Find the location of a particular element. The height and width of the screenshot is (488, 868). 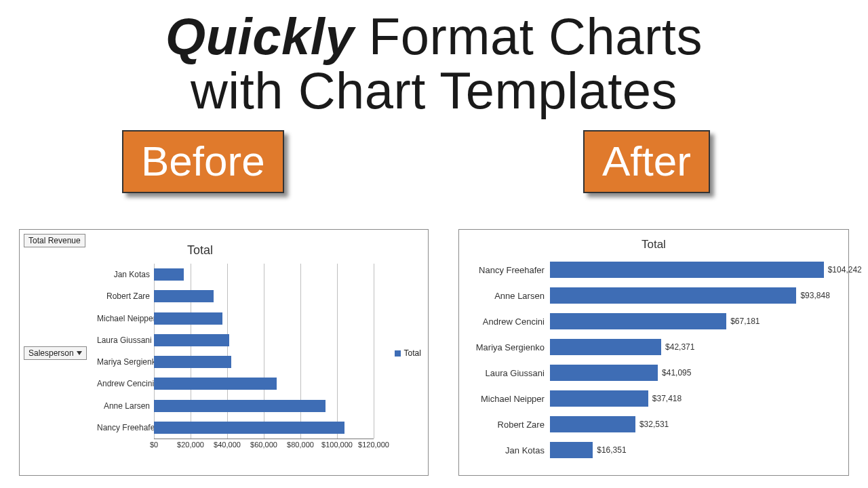

category-label: Jan Kotas is located at coordinates (509, 450).